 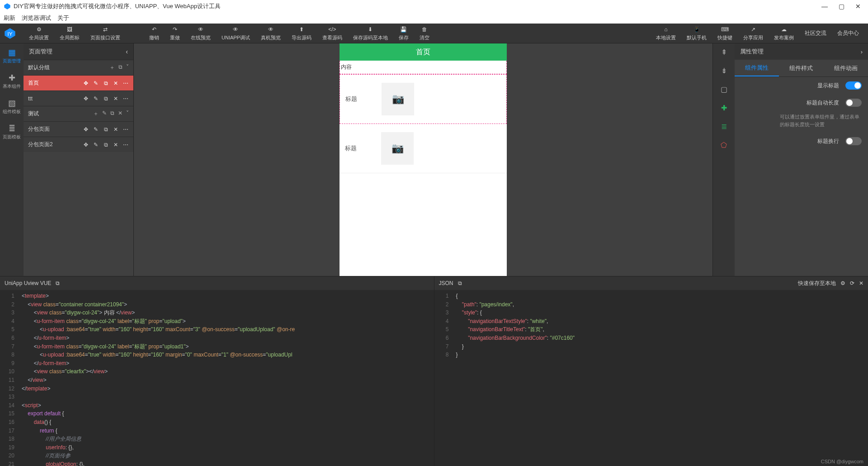 What do you see at coordinates (425, 33) in the screenshot?
I see `clear-button: 🗑清空` at bounding box center [425, 33].